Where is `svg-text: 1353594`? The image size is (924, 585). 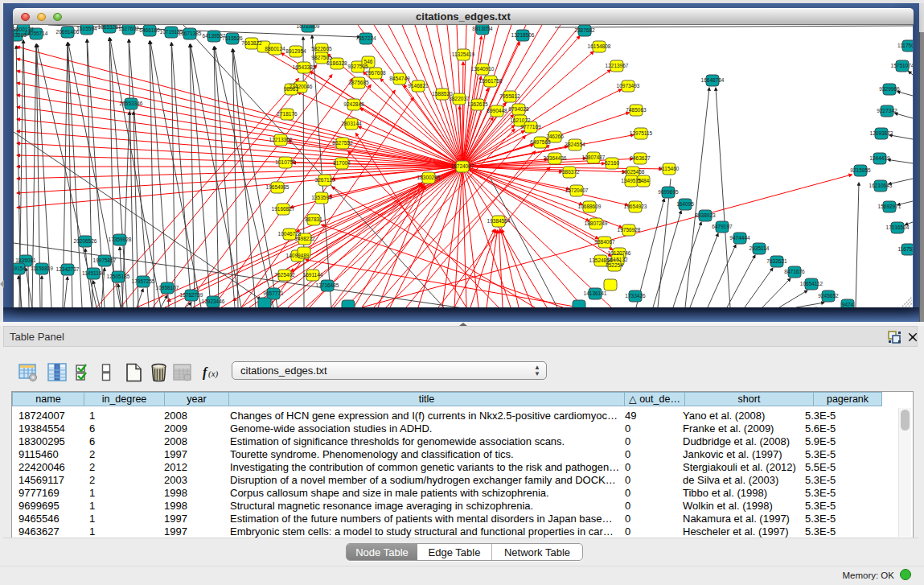 svg-text: 1353594 is located at coordinates (322, 198).